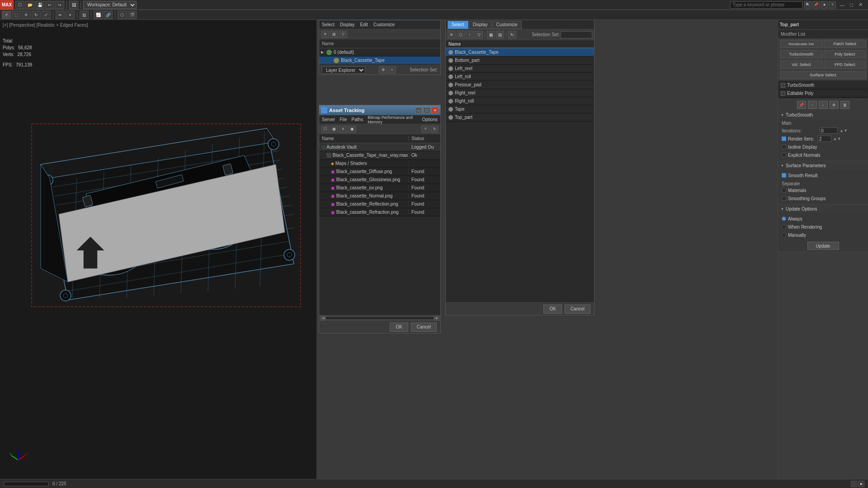 The image size is (868, 488). What do you see at coordinates (824, 5) in the screenshot?
I see `search-star-icon: ★` at bounding box center [824, 5].